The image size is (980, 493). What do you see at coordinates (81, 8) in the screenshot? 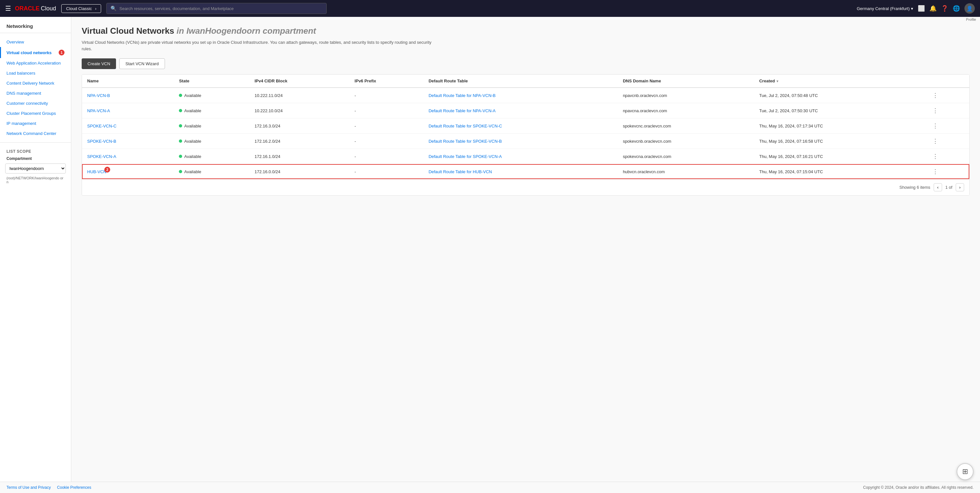
I see `cloud-classic-button: Cloud Classic ›` at bounding box center [81, 8].